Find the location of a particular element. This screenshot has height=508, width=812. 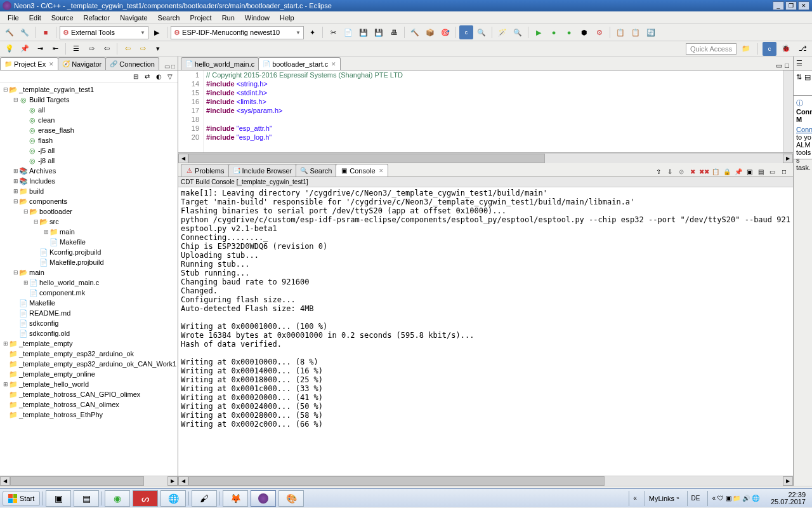

tree-target-j5: -j5 all is located at coordinates (46, 150).